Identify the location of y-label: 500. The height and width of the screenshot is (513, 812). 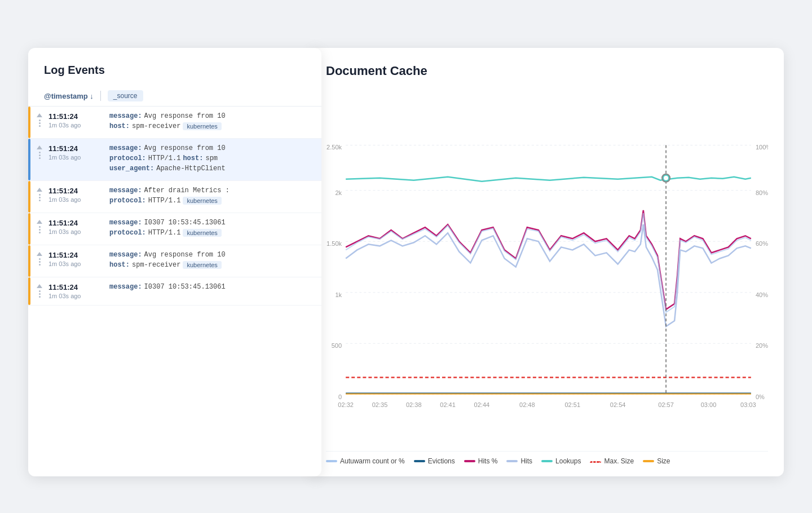
(337, 346).